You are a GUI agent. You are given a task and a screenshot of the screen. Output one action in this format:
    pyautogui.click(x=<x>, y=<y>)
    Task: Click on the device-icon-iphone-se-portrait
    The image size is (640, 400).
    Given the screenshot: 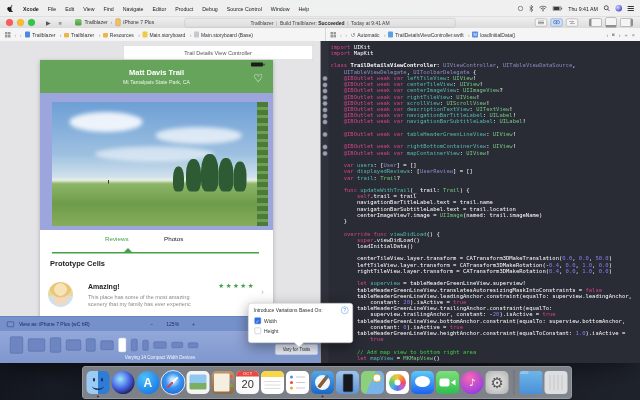 What is the action you would take?
    pyautogui.click(x=146, y=346)
    